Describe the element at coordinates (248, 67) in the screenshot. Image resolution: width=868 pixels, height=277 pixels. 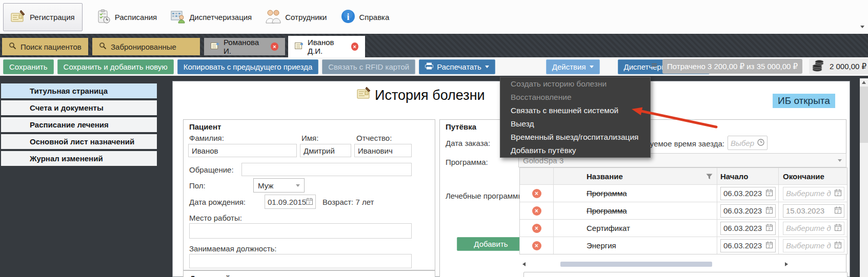
I see `copy-previous-visit-button: Копировать с предыдущего приезда` at that location.